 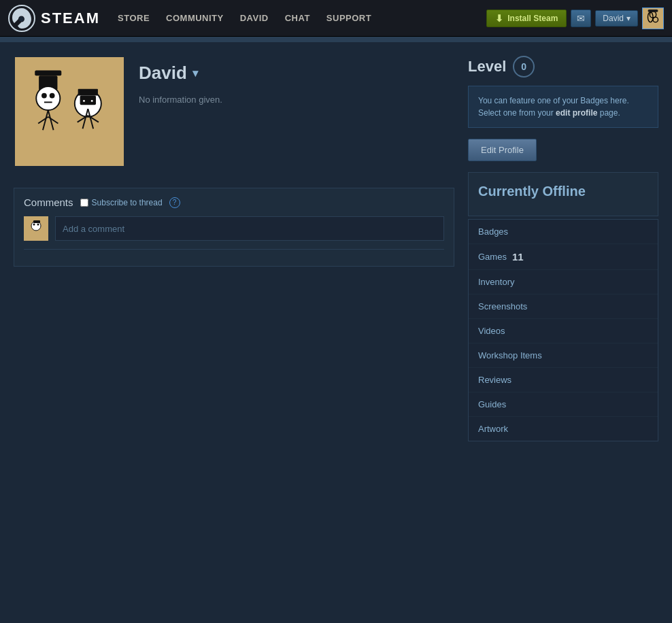 What do you see at coordinates (254, 18) in the screenshot?
I see `nav-david: DAVID` at bounding box center [254, 18].